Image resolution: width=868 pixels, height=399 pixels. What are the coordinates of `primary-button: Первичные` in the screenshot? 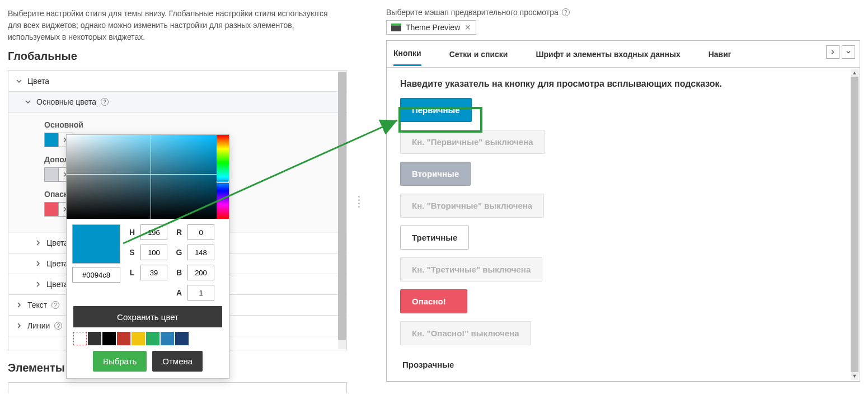 It's located at (436, 110).